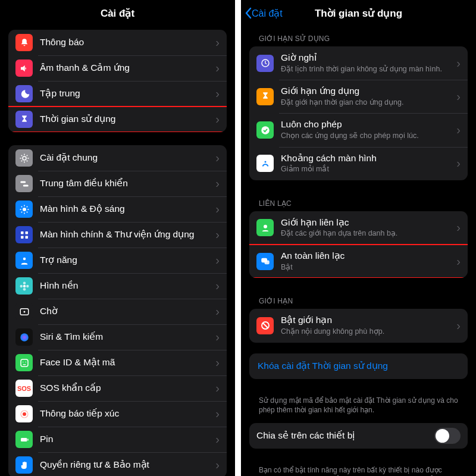  What do you see at coordinates (118, 119) in the screenshot?
I see `screentime-row: Thời gian sử dụng›` at bounding box center [118, 119].